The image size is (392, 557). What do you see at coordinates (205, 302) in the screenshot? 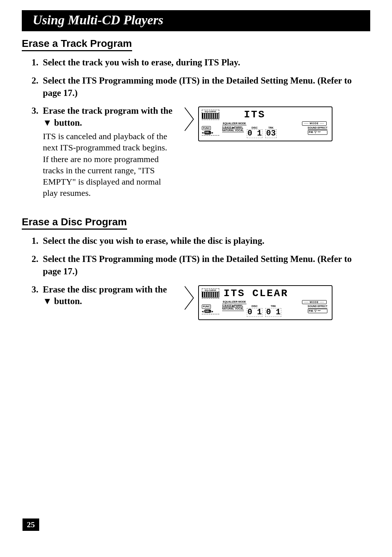
I see `step-3: Erase the disc program with the ▼ button…` at bounding box center [205, 302].